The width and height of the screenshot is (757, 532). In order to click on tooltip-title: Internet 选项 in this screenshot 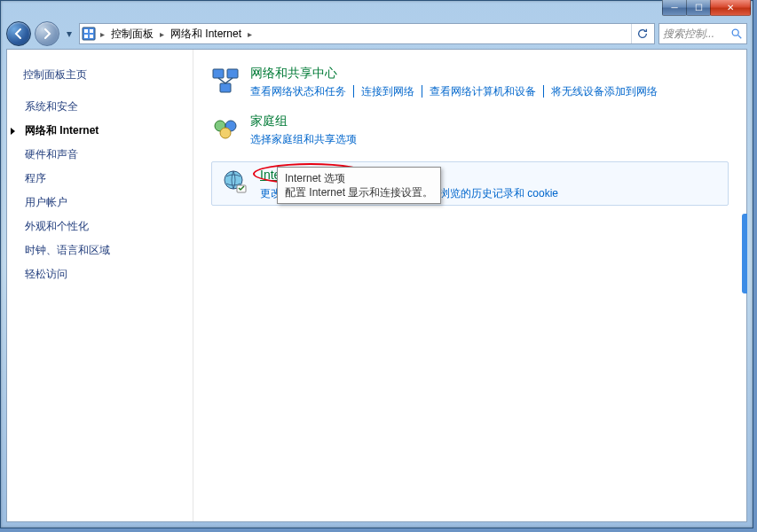, I will do `click(359, 178)`.